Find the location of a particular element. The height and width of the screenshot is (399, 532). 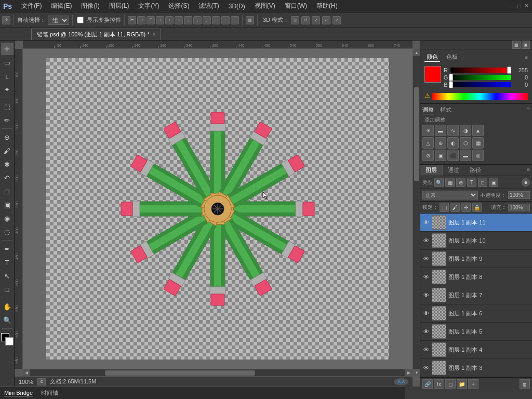

adj-levels: ▬ is located at coordinates (441, 130).